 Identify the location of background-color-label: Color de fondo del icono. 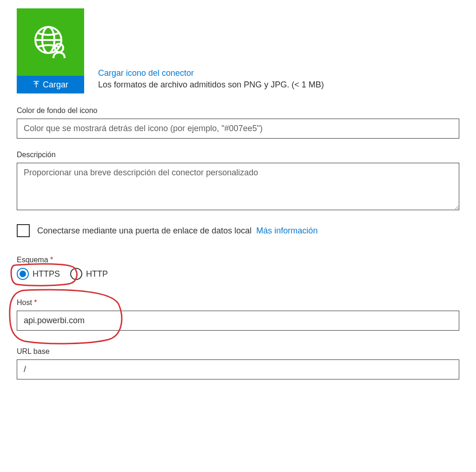
(238, 111).